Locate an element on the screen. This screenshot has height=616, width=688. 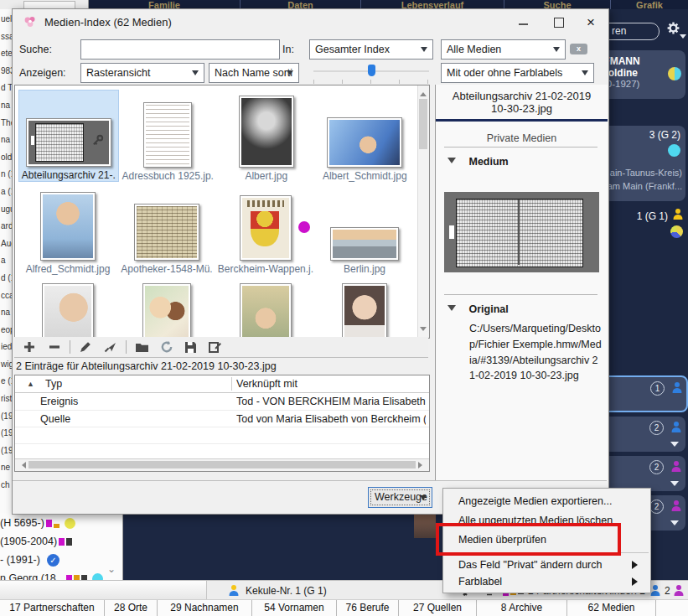
links-table: ▲ Typ Verknüpft mit Ereignis Tod - VON B… is located at coordinates (222, 423).